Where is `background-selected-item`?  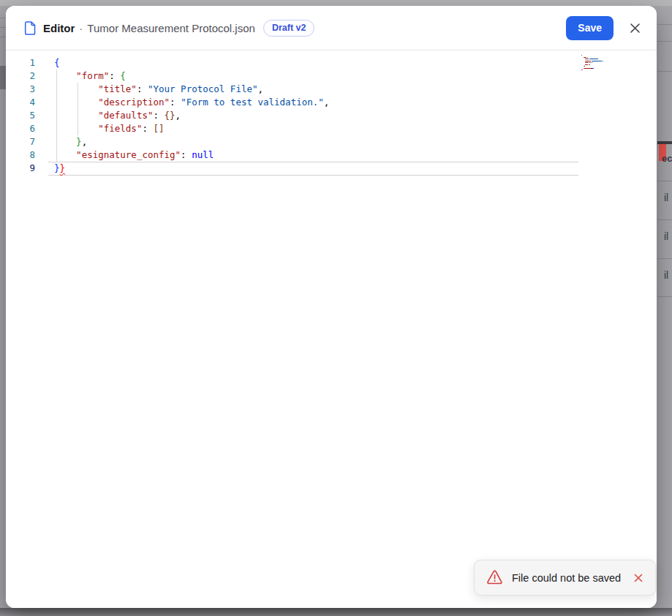
background-selected-item is located at coordinates (3, 78).